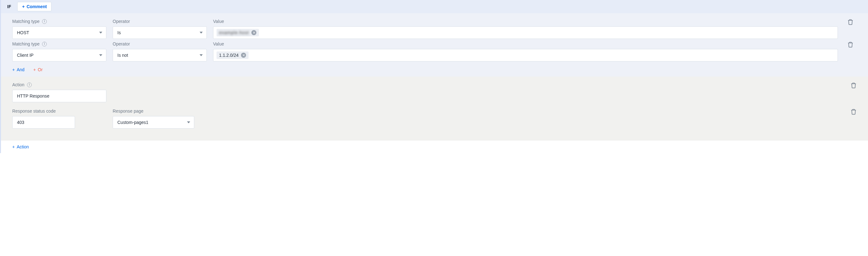 This screenshot has width=868, height=256. I want to click on operator-select: Is not, so click(160, 55).